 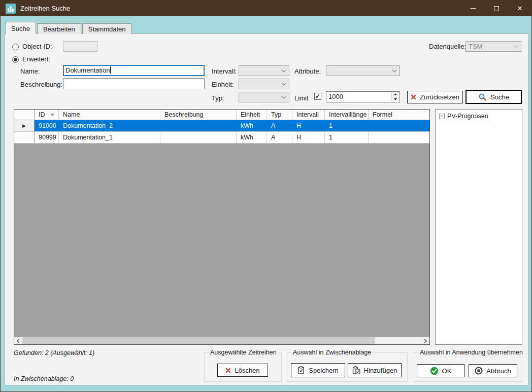 What do you see at coordinates (425, 341) in the screenshot?
I see `scroll-right-button` at bounding box center [425, 341].